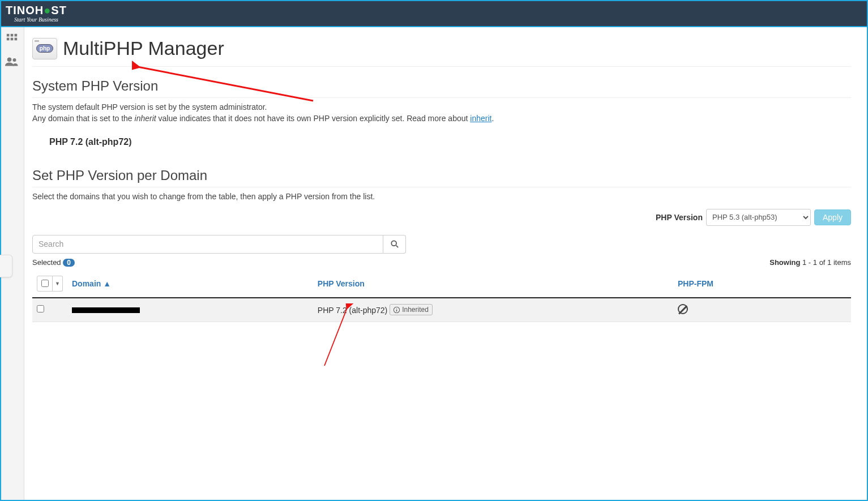  What do you see at coordinates (36, 14) in the screenshot?
I see `brand-logo: TINOH●ST Start Your Business` at bounding box center [36, 14].